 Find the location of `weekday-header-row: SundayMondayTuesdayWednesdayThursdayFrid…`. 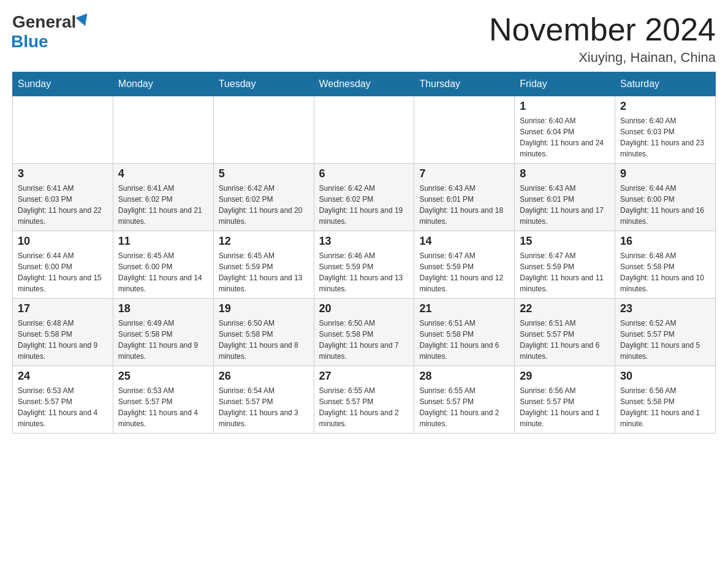

weekday-header-row: SundayMondayTuesdayWednesdayThursdayFrid… is located at coordinates (364, 85).